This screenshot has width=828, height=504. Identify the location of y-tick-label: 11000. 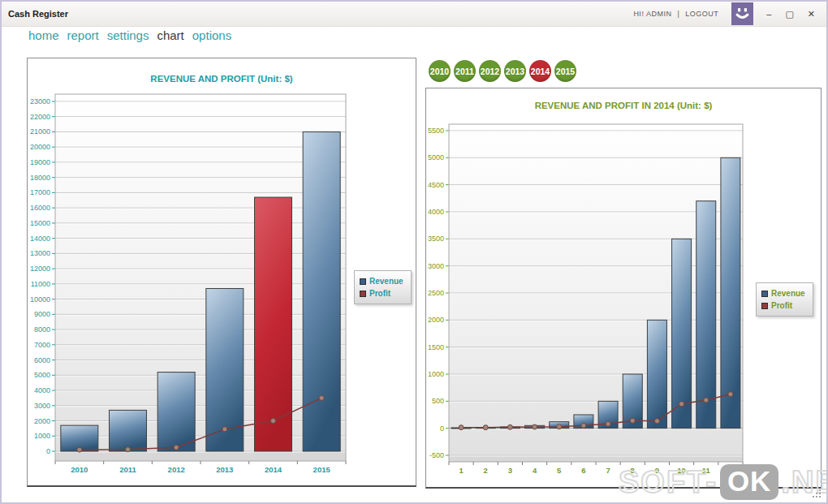
(41, 284).